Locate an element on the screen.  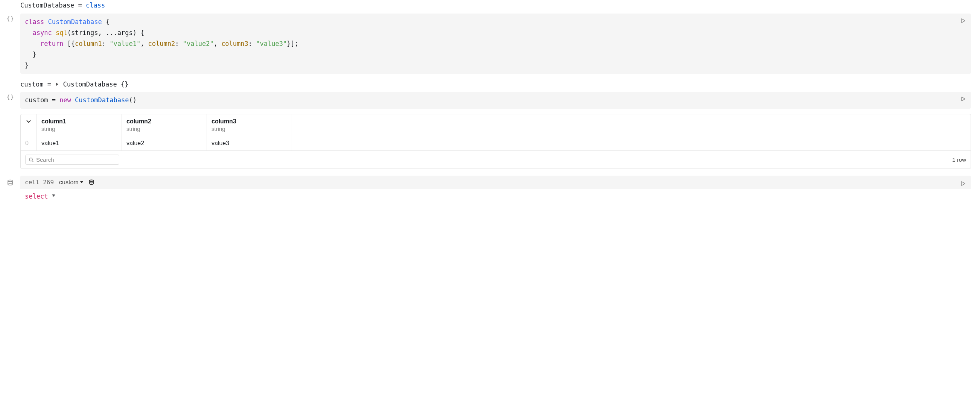
sql-cell-row: cell 269 custom select * is located at coordinates (485, 189).